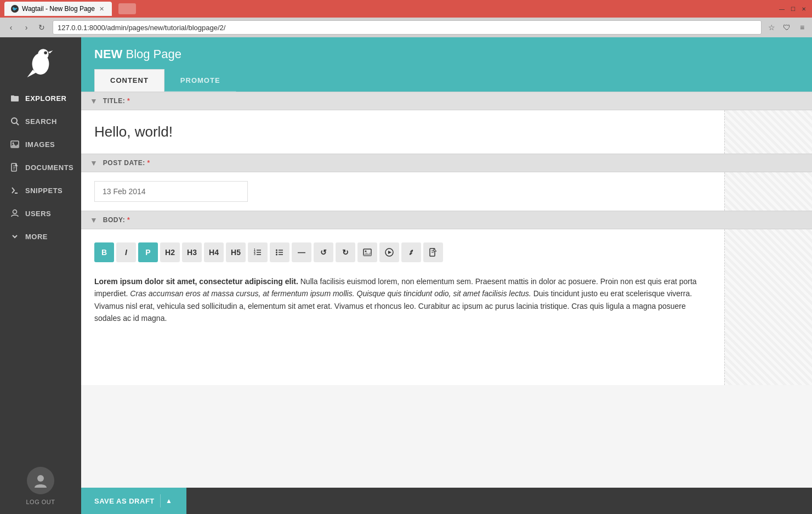 The height and width of the screenshot is (514, 812). What do you see at coordinates (446, 54) in the screenshot?
I see `page-title: NEW Blog Page` at bounding box center [446, 54].